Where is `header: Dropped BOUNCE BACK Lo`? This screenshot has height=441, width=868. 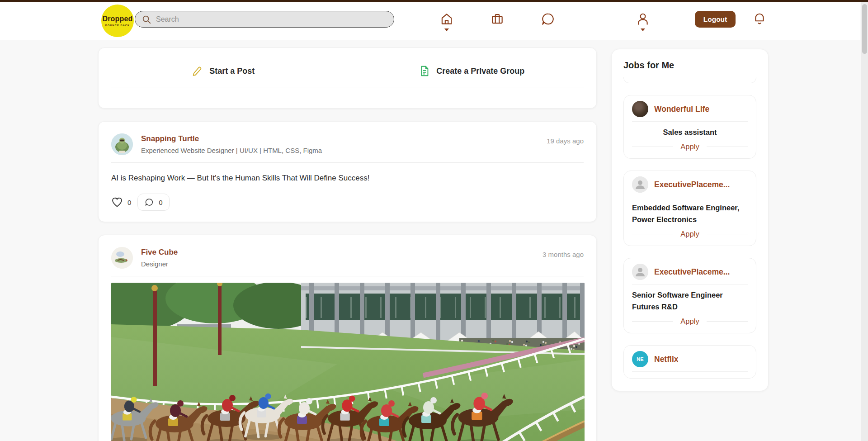
header: Dropped BOUNCE BACK Lo is located at coordinates (430, 21).